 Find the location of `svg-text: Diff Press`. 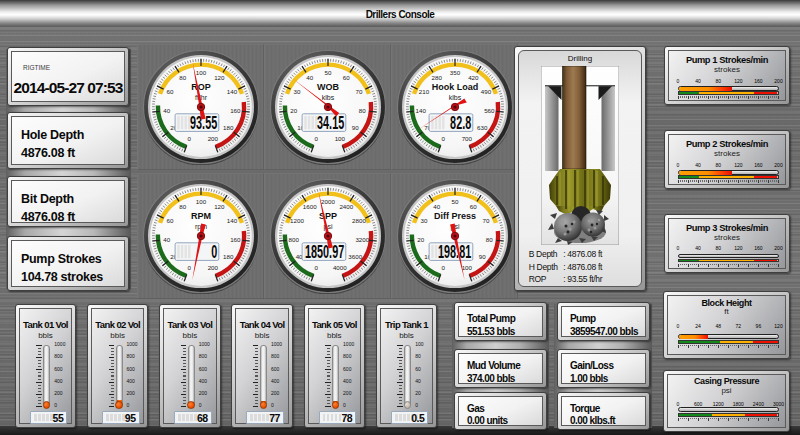

svg-text: Diff Press is located at coordinates (454, 216).